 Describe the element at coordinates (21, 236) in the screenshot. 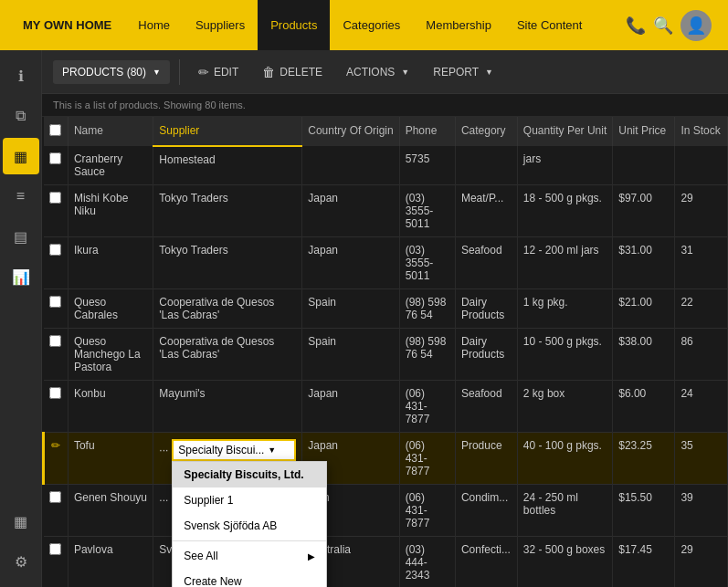

I see `sidebar-item-detail: ▤` at that location.